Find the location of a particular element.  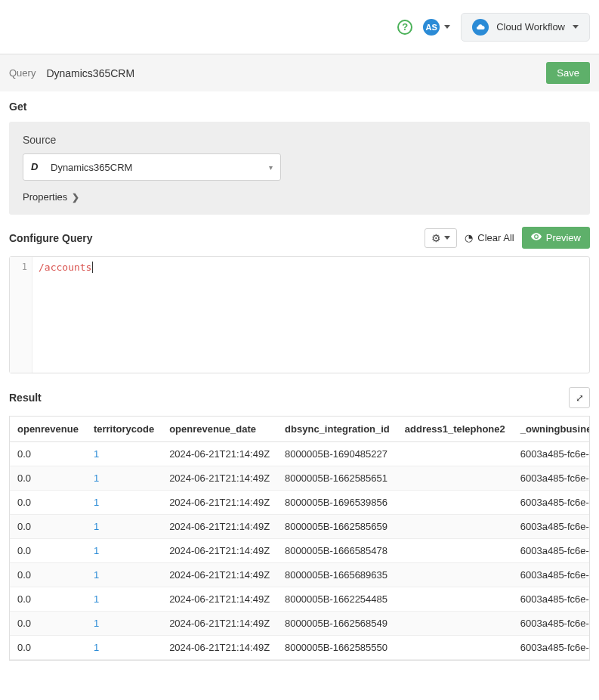

editor-code: /accounts is located at coordinates (66, 268).